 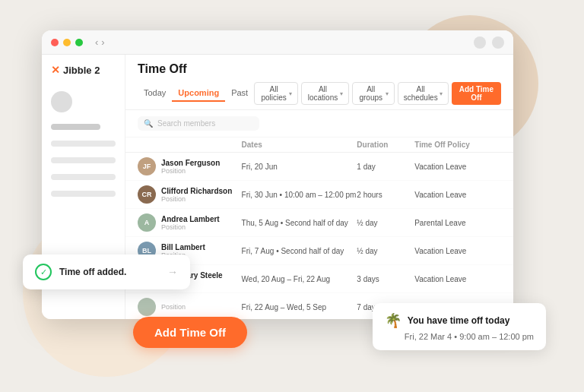 What do you see at coordinates (56, 70) in the screenshot?
I see `logo-icon: ✕` at bounding box center [56, 70].